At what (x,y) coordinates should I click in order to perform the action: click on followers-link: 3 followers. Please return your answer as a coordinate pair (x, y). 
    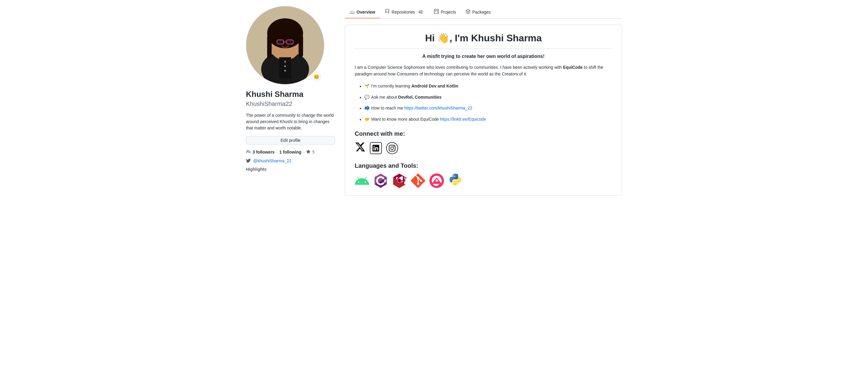
    Looking at the image, I should click on (264, 152).